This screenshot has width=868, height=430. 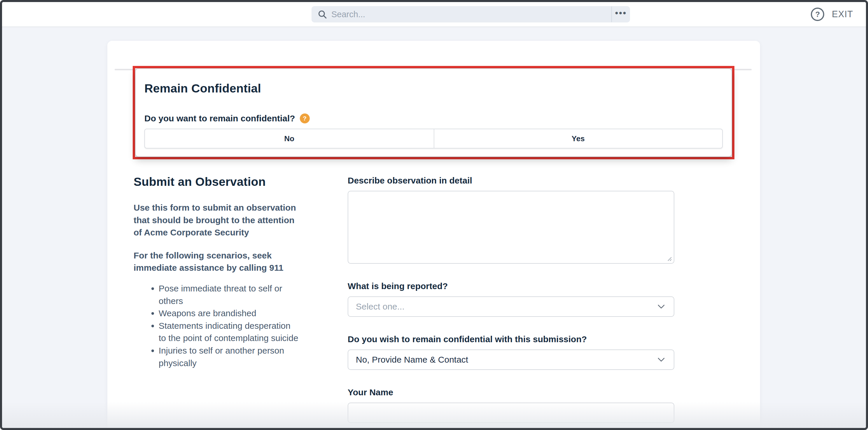 What do you see at coordinates (621, 14) in the screenshot?
I see `more-options-button: •••` at bounding box center [621, 14].